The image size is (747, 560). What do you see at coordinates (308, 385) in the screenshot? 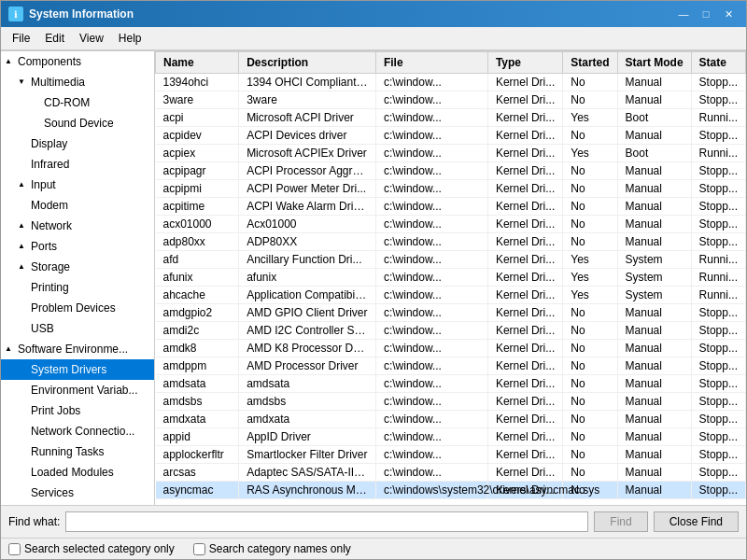
I see `cell-description: amdsata` at bounding box center [308, 385].